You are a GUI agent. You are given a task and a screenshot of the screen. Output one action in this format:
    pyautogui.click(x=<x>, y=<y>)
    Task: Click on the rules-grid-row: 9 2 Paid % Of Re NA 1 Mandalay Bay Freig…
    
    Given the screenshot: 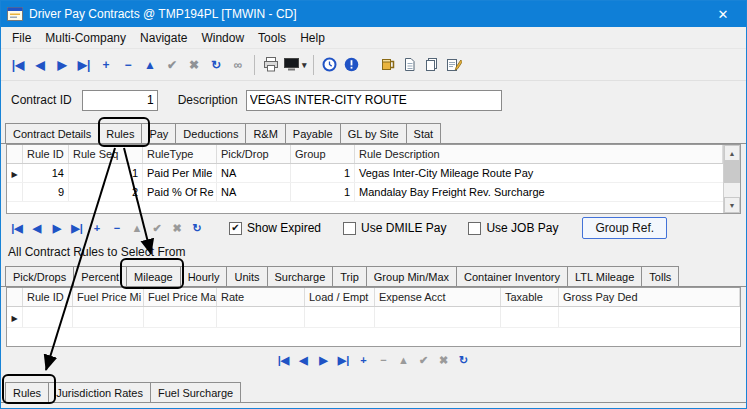 What is the action you would take?
    pyautogui.click(x=365, y=192)
    